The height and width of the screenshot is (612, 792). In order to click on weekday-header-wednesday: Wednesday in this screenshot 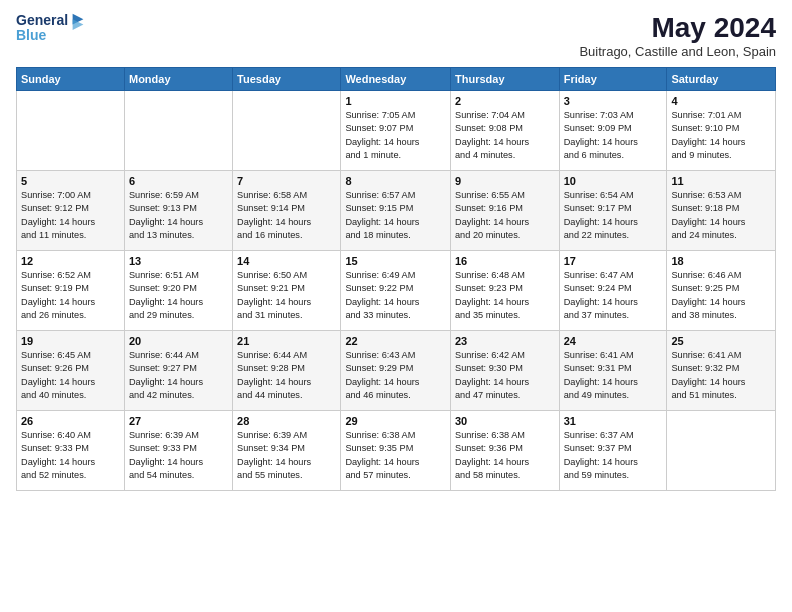, I will do `click(396, 80)`.